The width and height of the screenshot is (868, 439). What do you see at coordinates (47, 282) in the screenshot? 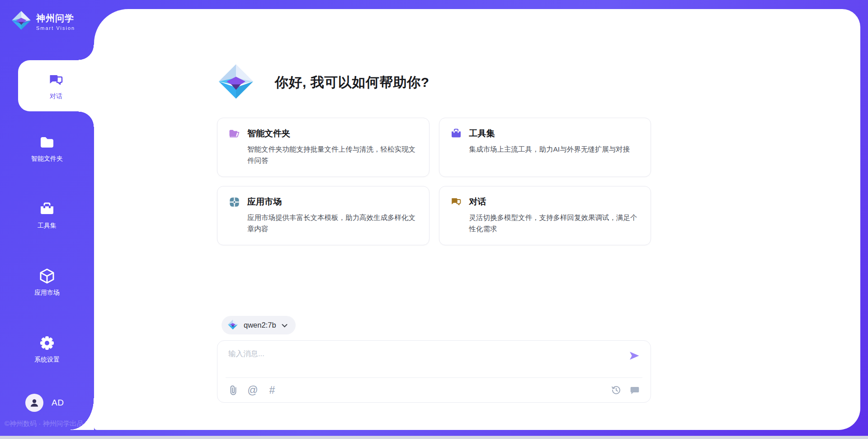
I see `sidebar-item-app-market: 应用市场` at bounding box center [47, 282].